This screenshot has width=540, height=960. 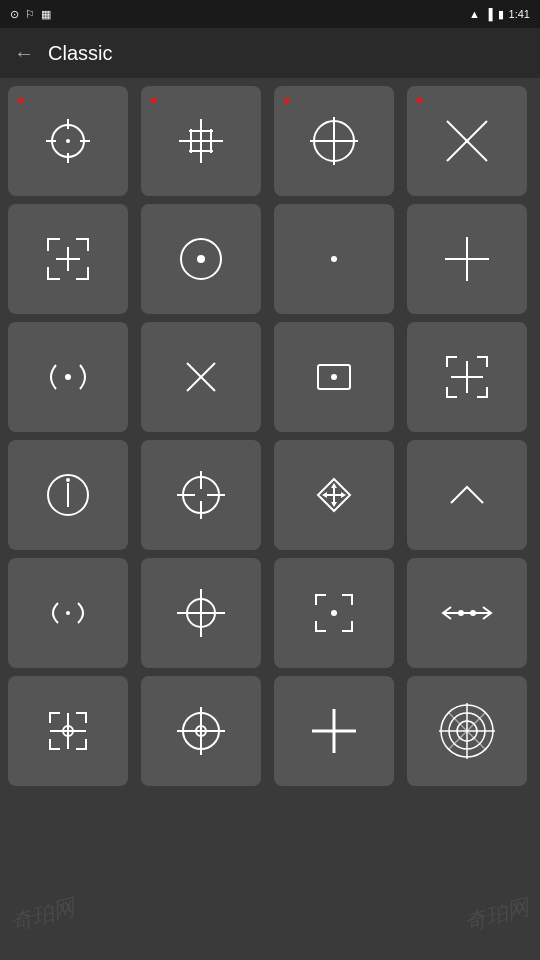 I want to click on favorite-heart-4: ♥, so click(x=419, y=100).